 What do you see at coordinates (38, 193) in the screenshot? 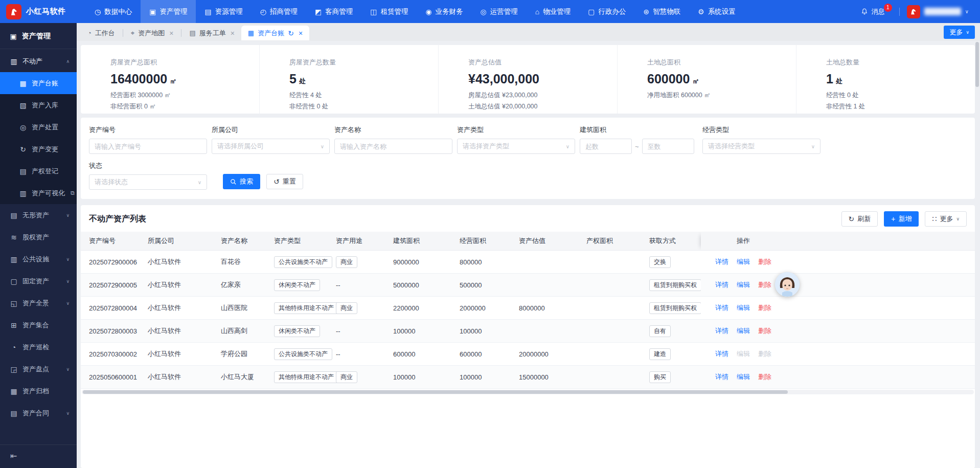
I see `sidebar-item-asset-visualization: ▥资产可视化⧉` at bounding box center [38, 193].